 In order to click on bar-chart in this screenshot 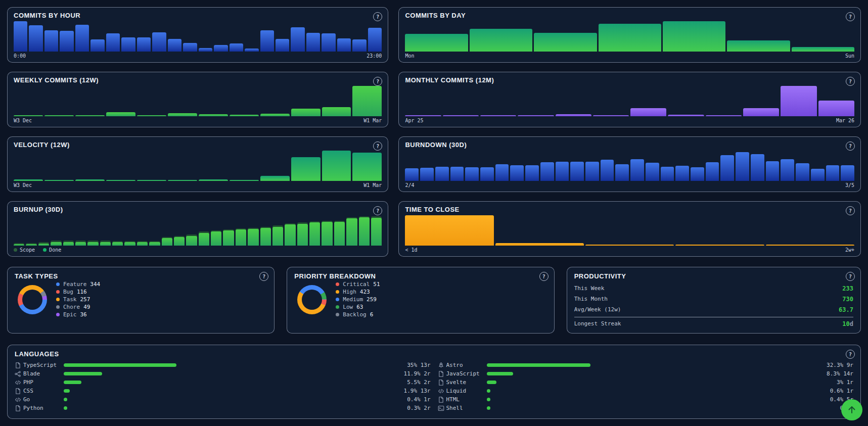, I will do `click(198, 166)`.